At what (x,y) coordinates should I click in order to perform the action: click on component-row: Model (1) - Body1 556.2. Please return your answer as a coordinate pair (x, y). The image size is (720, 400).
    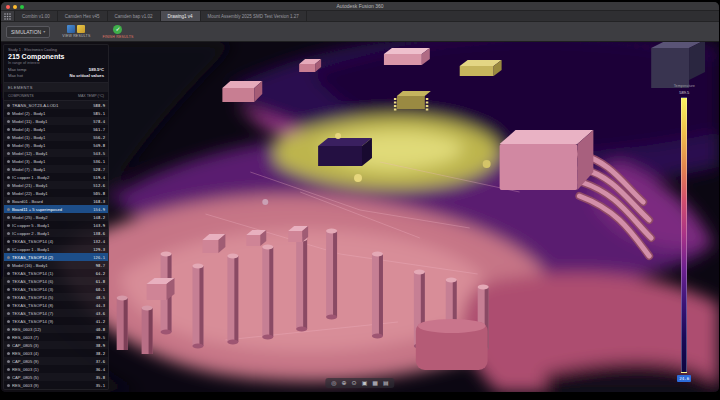
    Looking at the image, I should click on (56, 137).